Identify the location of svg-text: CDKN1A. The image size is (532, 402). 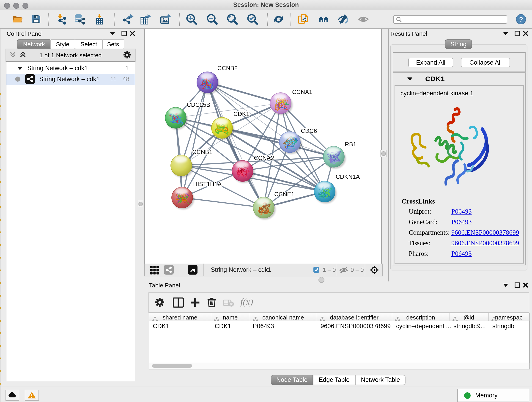
(348, 177).